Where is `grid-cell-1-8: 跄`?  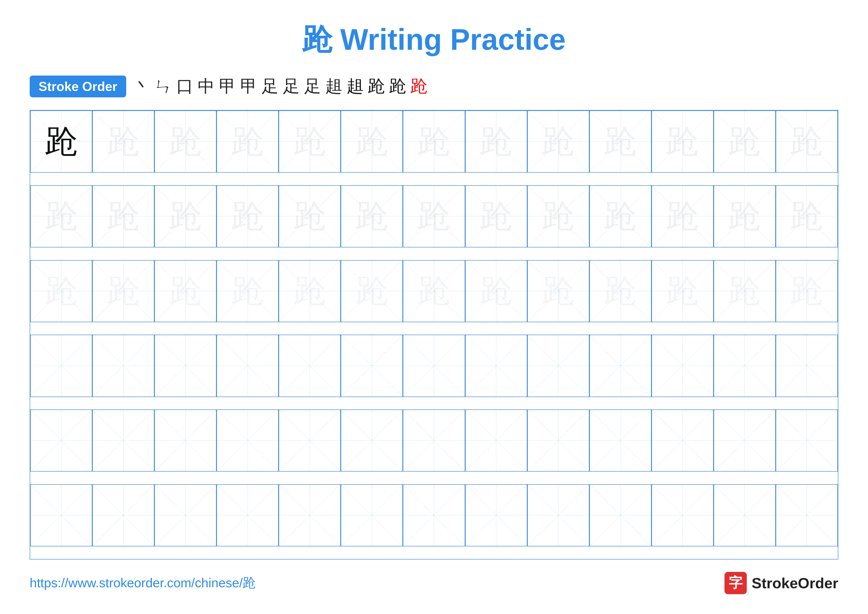
grid-cell-1-8: 跄 is located at coordinates (558, 216).